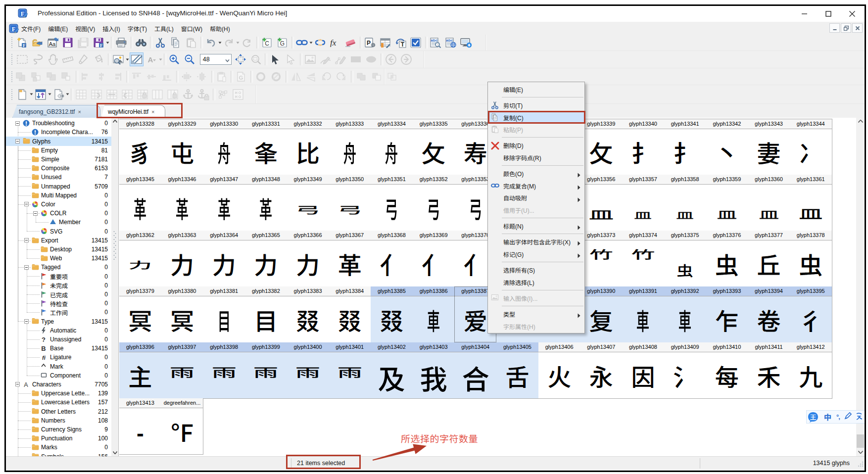 The width and height of the screenshot is (868, 474). Describe the element at coordinates (224, 259) in the screenshot. I see `glyph-cell-glyph13364: glyph13364力` at that location.